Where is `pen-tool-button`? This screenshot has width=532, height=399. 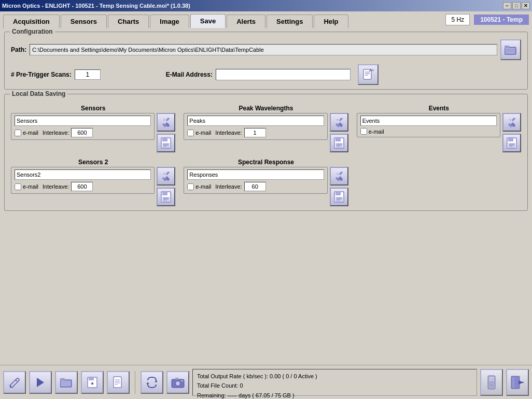 pen-tool-button is located at coordinates (15, 382).